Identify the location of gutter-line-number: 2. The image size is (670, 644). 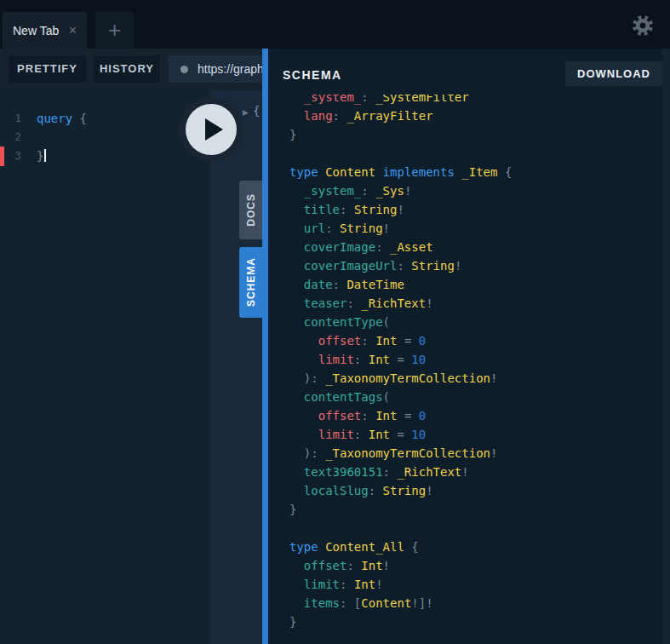
(10, 137).